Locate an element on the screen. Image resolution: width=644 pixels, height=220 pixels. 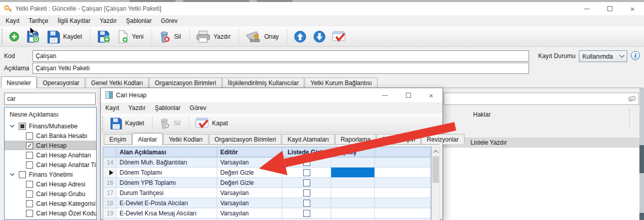
tree-item-finans-muhasebe: Finans/Muhasebe is located at coordinates (50, 126).